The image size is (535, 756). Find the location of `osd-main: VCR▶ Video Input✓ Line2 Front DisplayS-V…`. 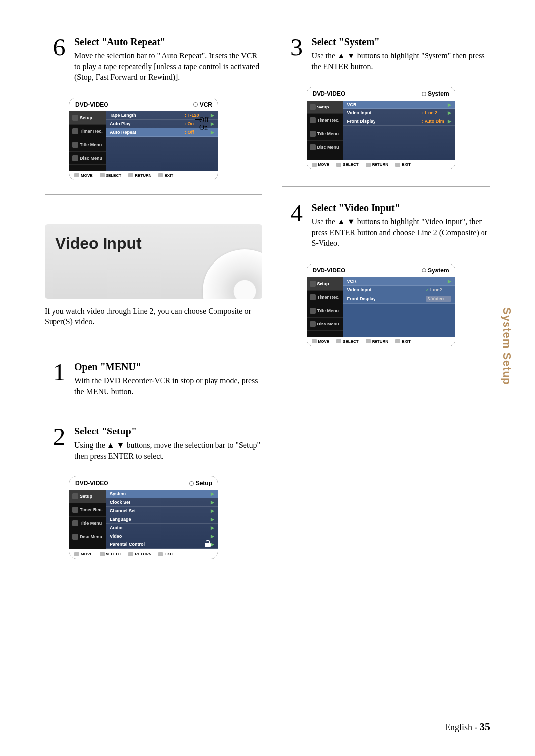

osd-main: VCR▶ Video Input✓ Line2 Front DisplayS-V… is located at coordinates (399, 307).